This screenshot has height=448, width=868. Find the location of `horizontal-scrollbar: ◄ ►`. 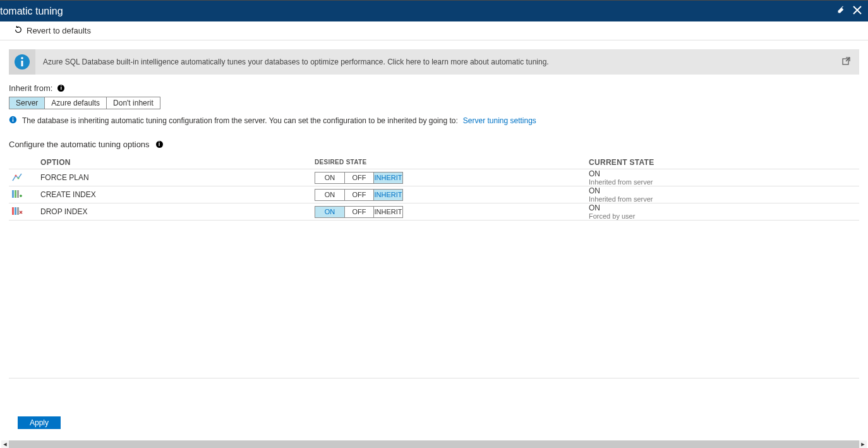

horizontal-scrollbar: ◄ ► is located at coordinates (434, 444).